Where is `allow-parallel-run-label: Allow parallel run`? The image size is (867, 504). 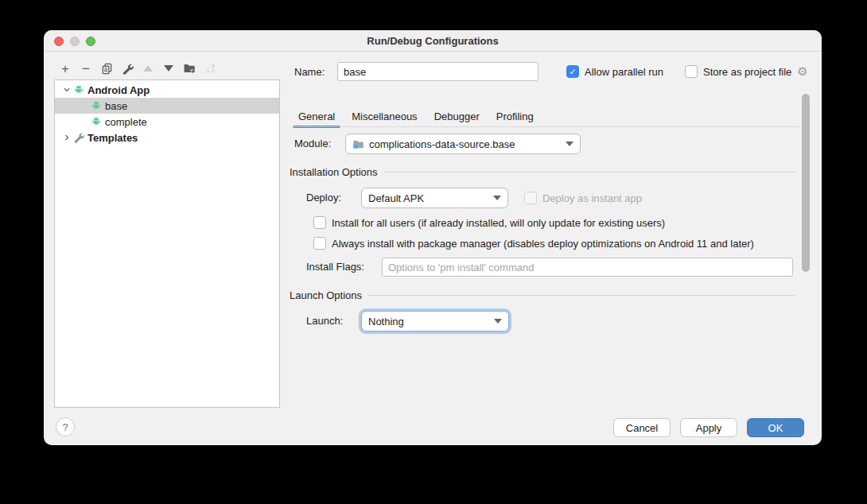 allow-parallel-run-label: Allow parallel run is located at coordinates (624, 72).